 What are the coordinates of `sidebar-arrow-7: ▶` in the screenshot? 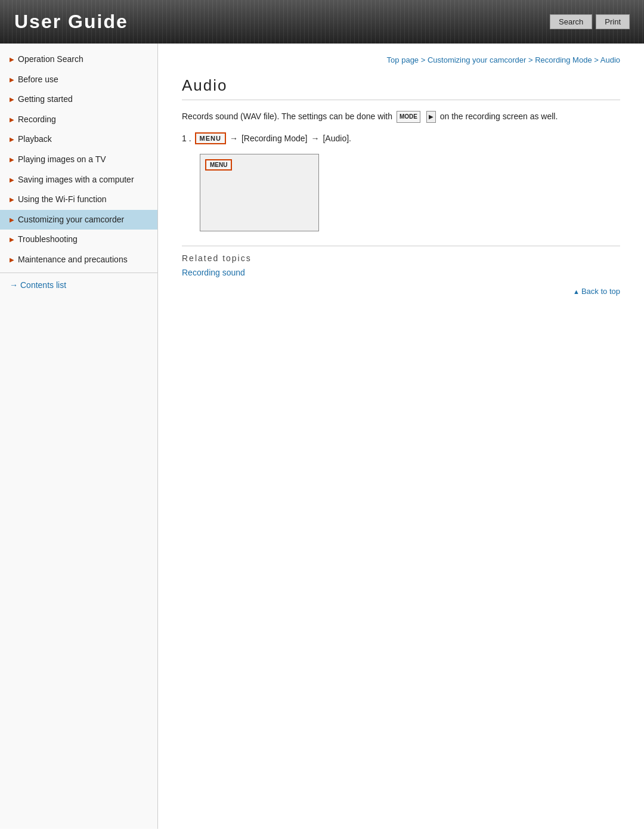 It's located at (12, 200).